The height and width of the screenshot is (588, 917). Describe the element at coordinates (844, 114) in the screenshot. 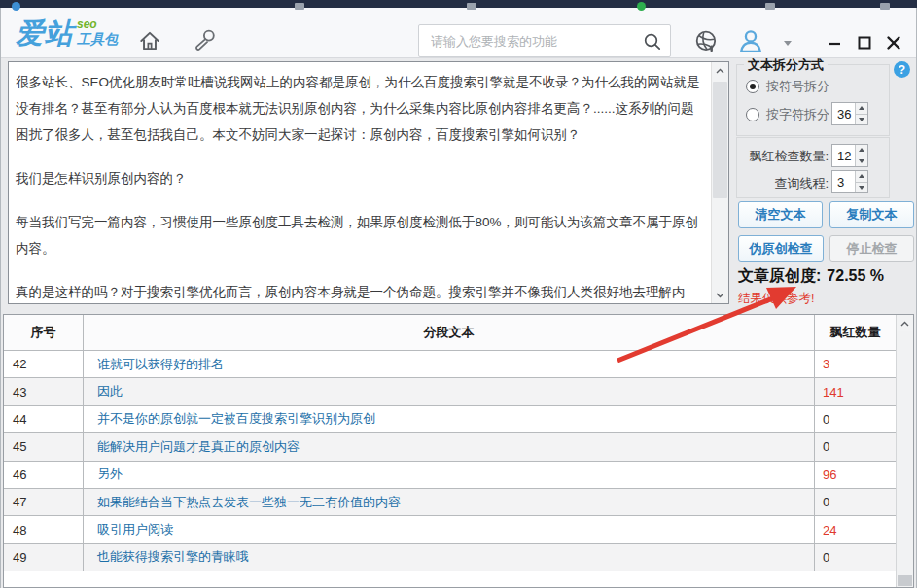

I see `char-count-value: 36` at that location.